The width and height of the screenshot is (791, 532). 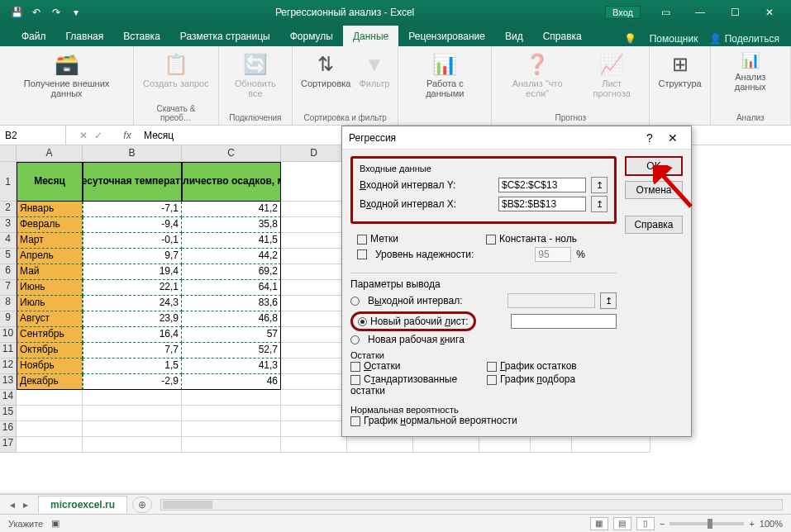 I want to click on row-header: 2, so click(x=8, y=210).